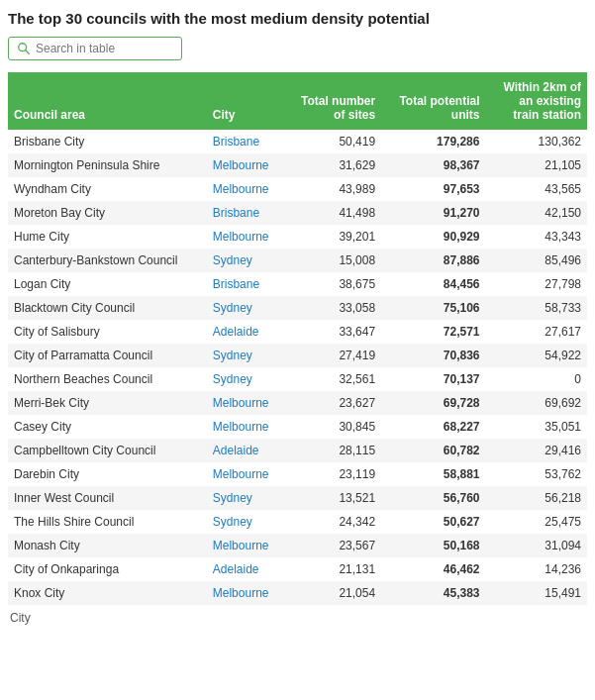 The width and height of the screenshot is (595, 700). Describe the element at coordinates (95, 49) in the screenshot. I see `search-box` at that location.